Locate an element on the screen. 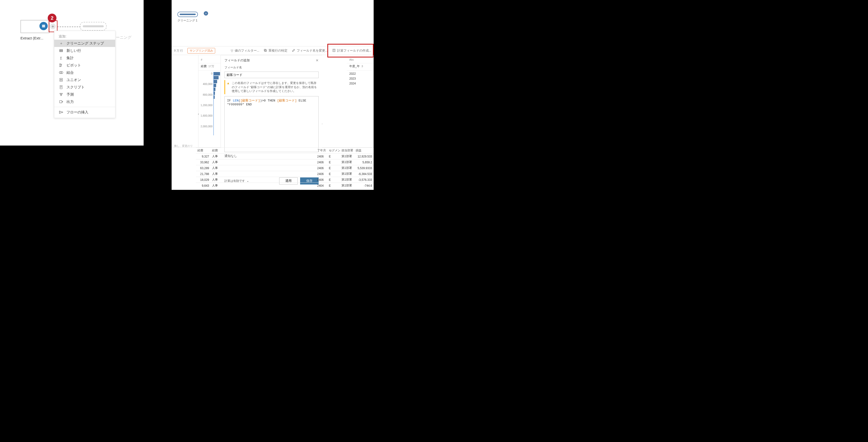 This screenshot has width=868, height=442. add-menu-title: 追加: is located at coordinates (85, 36).